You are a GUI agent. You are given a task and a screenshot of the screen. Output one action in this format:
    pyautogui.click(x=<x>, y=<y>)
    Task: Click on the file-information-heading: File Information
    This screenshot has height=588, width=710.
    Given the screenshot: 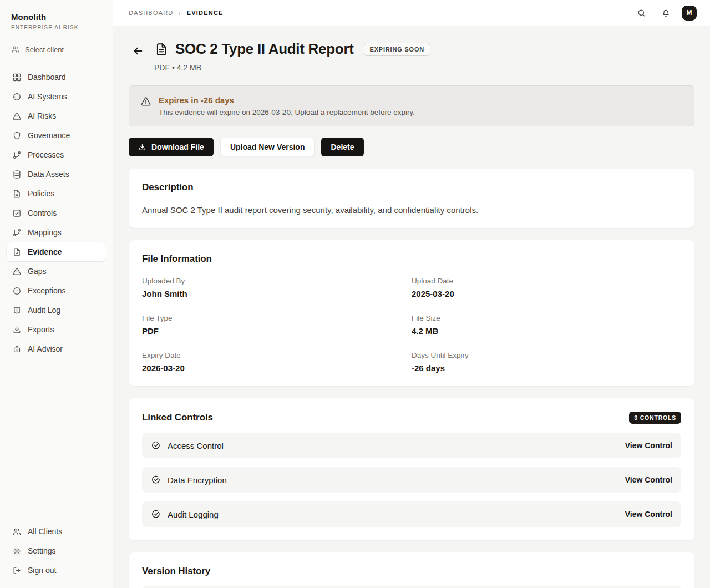 What is the action you would take?
    pyautogui.click(x=412, y=259)
    